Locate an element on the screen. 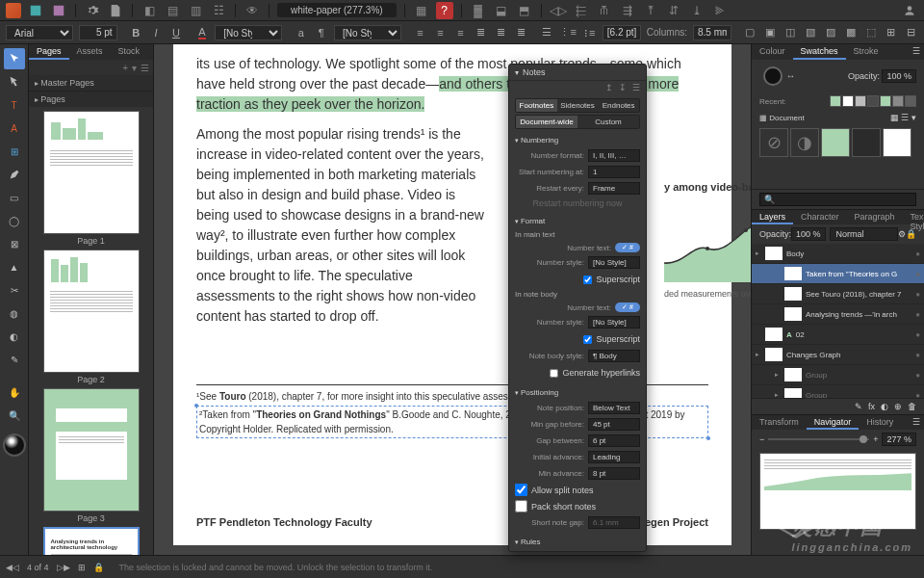 This screenshot has height=578, width=924. main-numtext-pill: ✓ # is located at coordinates (628, 248).